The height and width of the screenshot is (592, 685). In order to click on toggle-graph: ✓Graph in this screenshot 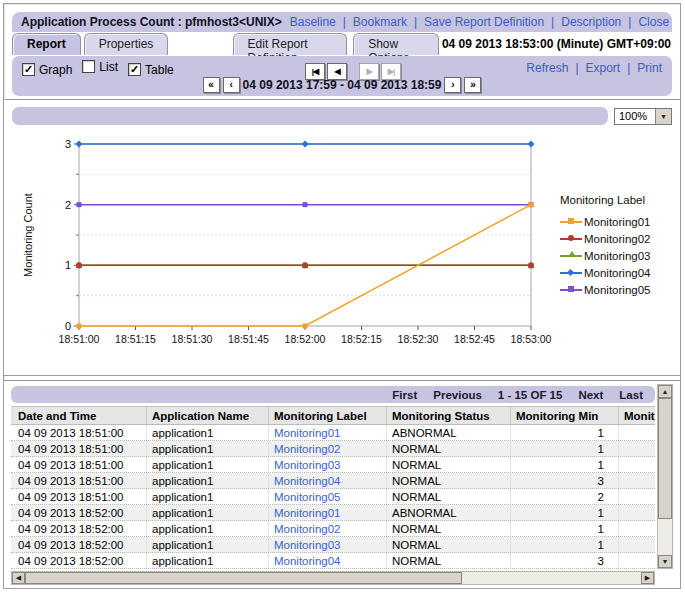, I will do `click(47, 70)`.